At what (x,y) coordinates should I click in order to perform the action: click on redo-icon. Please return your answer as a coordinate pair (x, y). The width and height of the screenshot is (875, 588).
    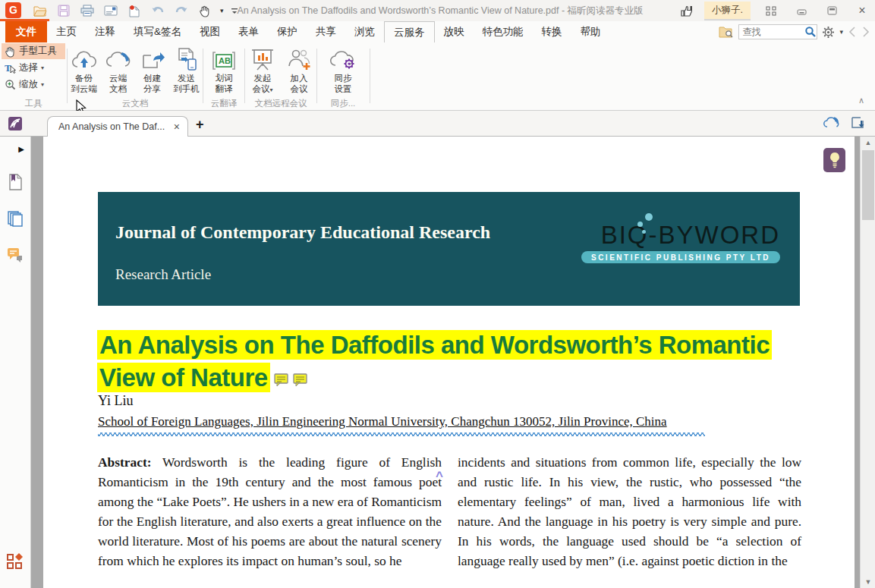
    Looking at the image, I should click on (181, 11).